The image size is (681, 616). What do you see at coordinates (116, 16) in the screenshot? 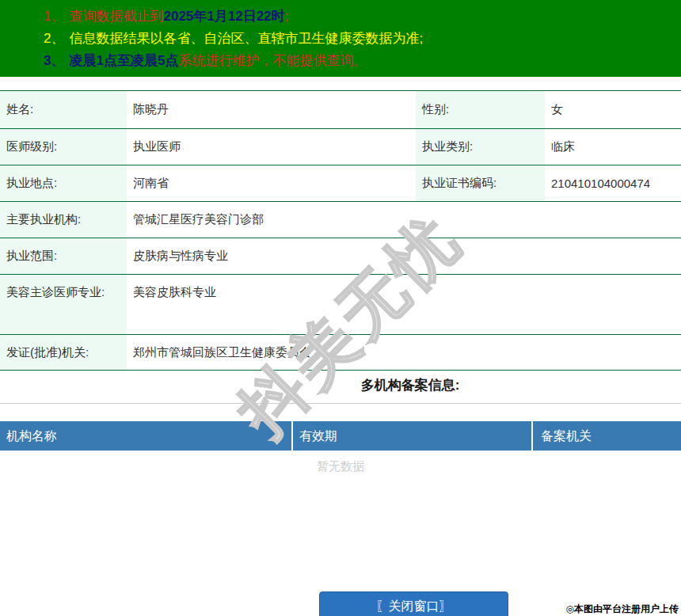
I see `notice-line-1-text: 查询数据截止到` at bounding box center [116, 16].